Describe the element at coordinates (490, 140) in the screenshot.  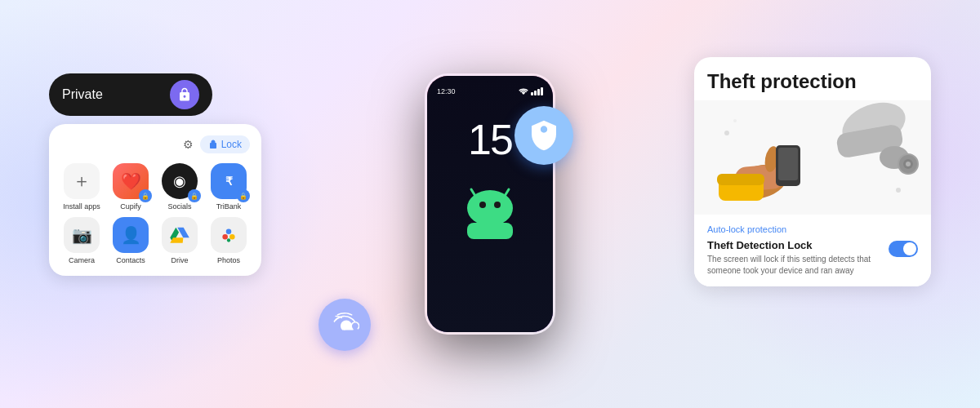
I see `phone-number-display: 15` at that location.